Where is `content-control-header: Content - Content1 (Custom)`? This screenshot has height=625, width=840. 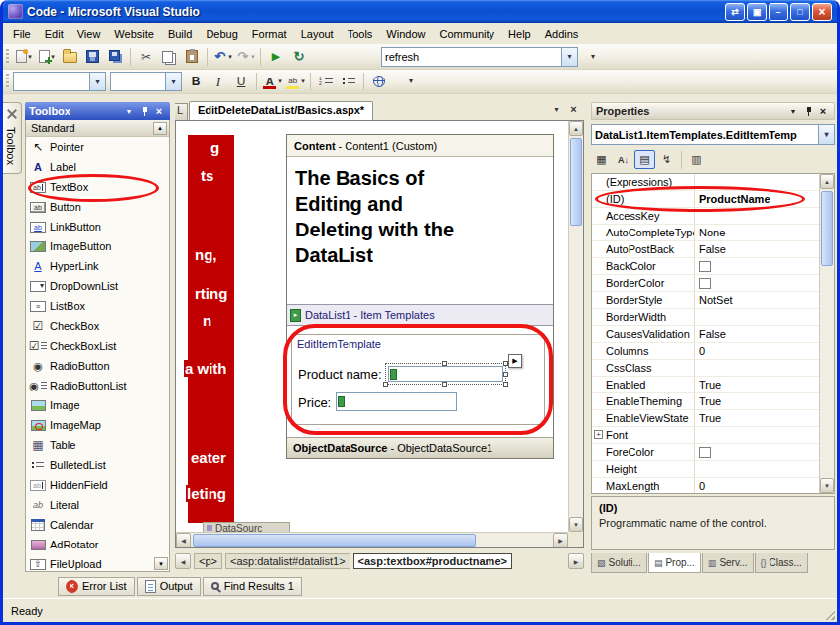
content-control-header: Content - Content1 (Custom) is located at coordinates (420, 146).